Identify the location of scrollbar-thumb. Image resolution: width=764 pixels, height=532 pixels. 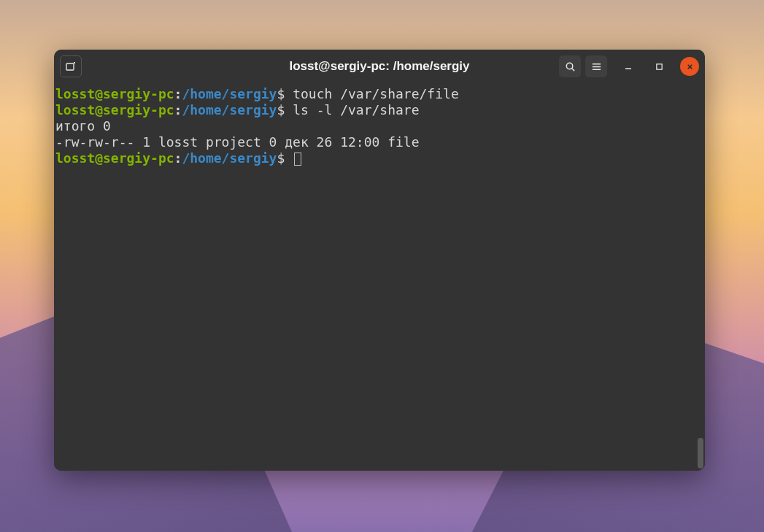
(701, 453).